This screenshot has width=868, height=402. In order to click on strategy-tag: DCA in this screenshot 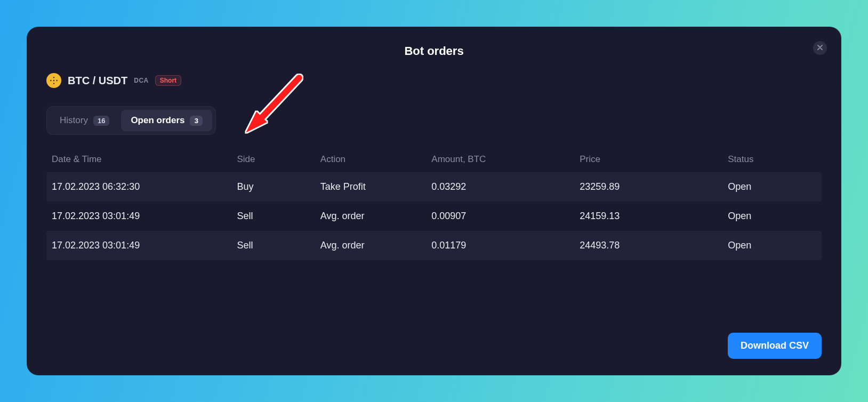, I will do `click(141, 81)`.